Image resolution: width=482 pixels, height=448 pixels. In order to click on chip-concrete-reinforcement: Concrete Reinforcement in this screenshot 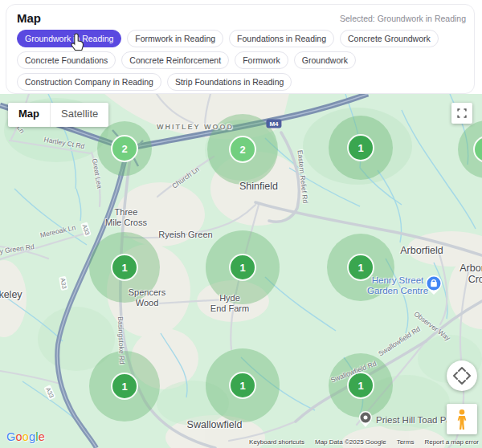, I will do `click(175, 60)`.